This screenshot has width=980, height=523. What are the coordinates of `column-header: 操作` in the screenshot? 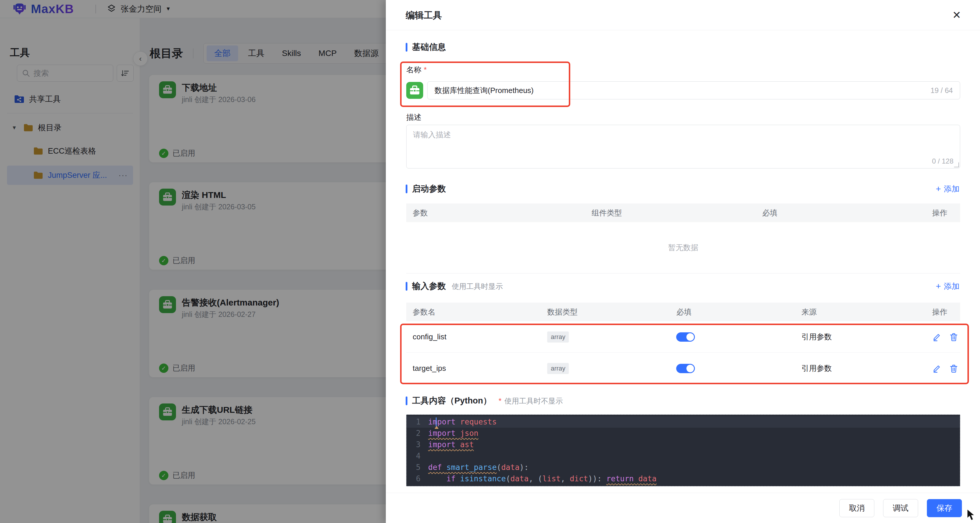 It's located at (943, 312).